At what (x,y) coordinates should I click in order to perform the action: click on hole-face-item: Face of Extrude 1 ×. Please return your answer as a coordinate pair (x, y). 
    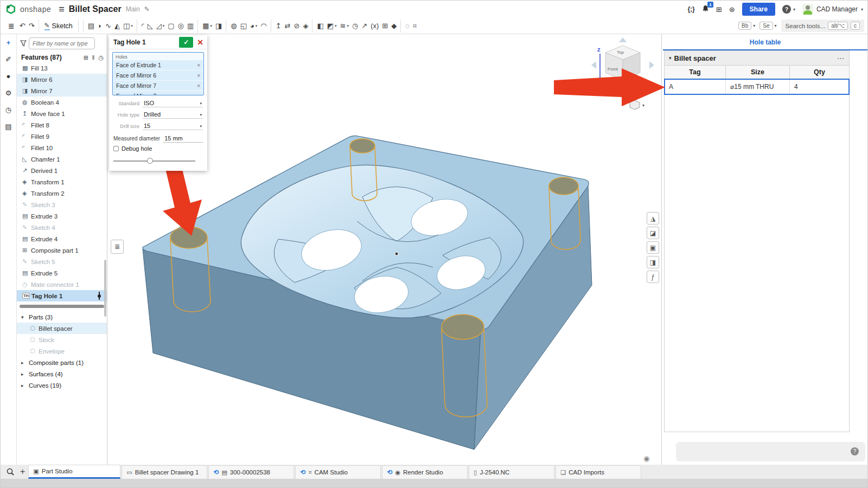
    Looking at the image, I should click on (158, 65).